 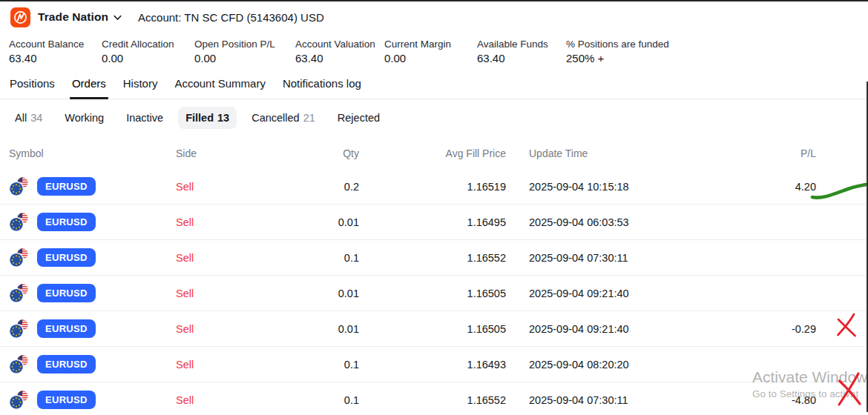 I want to click on filter-all: All34, so click(x=28, y=118).